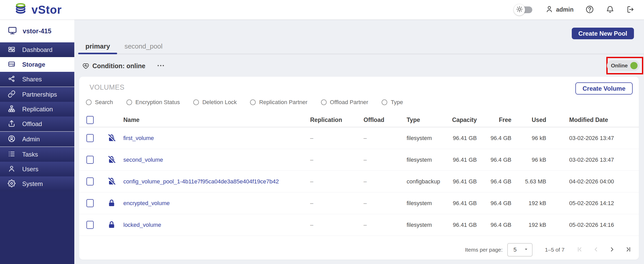  Describe the element at coordinates (37, 109) in the screenshot. I see `sidebar-item-replication: Replication` at that location.